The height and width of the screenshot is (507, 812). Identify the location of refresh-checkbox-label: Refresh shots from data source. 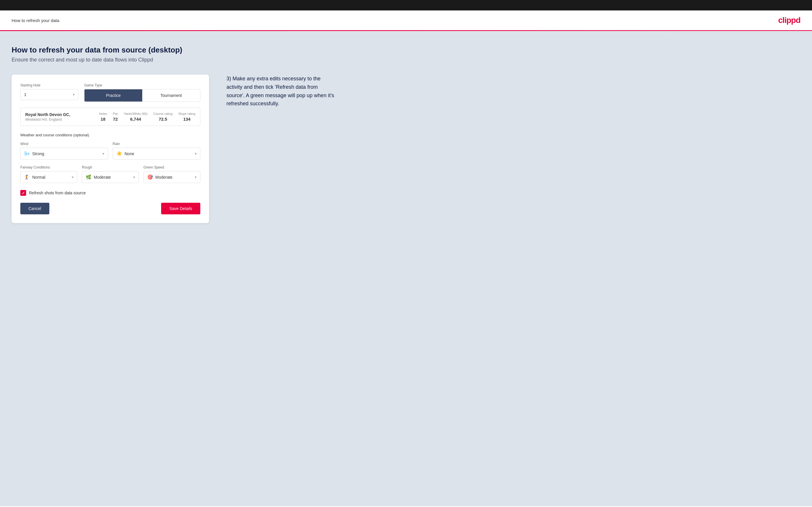
(57, 193).